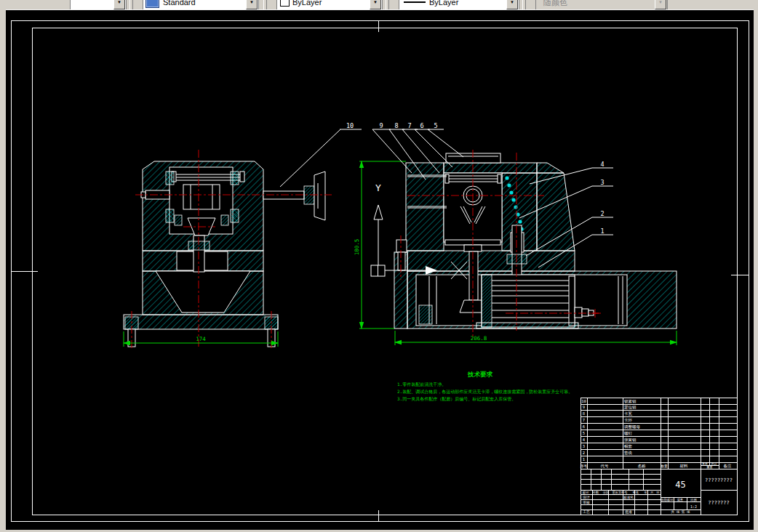 The image size is (758, 532). What do you see at coordinates (629, 454) in the screenshot?
I see `bom-row-name: 垫块` at bounding box center [629, 454].